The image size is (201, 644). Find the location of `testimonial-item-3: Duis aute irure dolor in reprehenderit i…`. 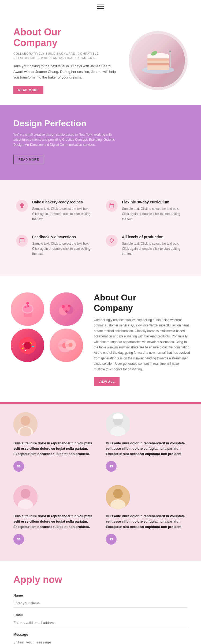

testimonial-item-3: Duis aute irure dolor in reprehenderit i… is located at coordinates (54, 513).